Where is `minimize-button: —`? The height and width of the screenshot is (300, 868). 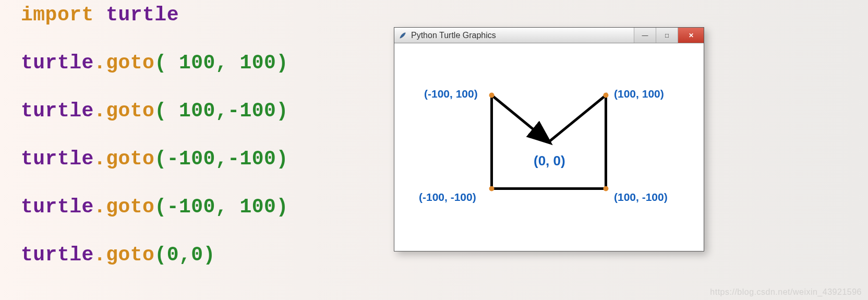 minimize-button: — is located at coordinates (645, 35).